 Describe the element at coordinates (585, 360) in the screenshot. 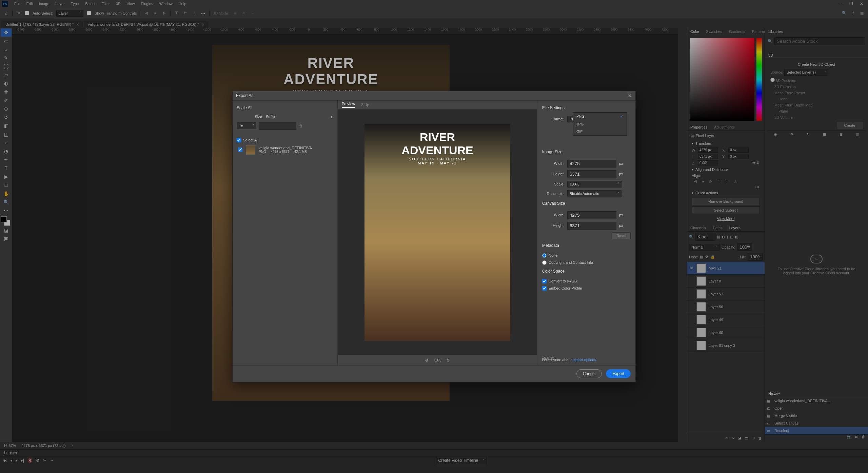

I see `export-options-link: export options.` at that location.